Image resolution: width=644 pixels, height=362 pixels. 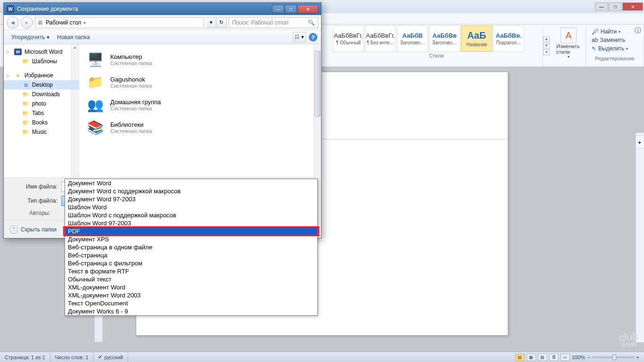 I want to click on maximize-button: □, so click(x=615, y=7).